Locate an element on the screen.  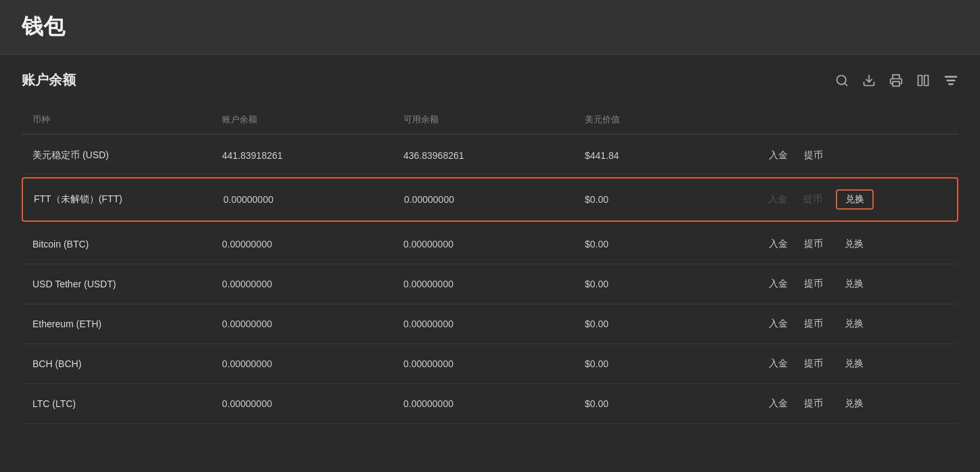
currency-name: 美元稳定币 (USD) is located at coordinates (127, 156).